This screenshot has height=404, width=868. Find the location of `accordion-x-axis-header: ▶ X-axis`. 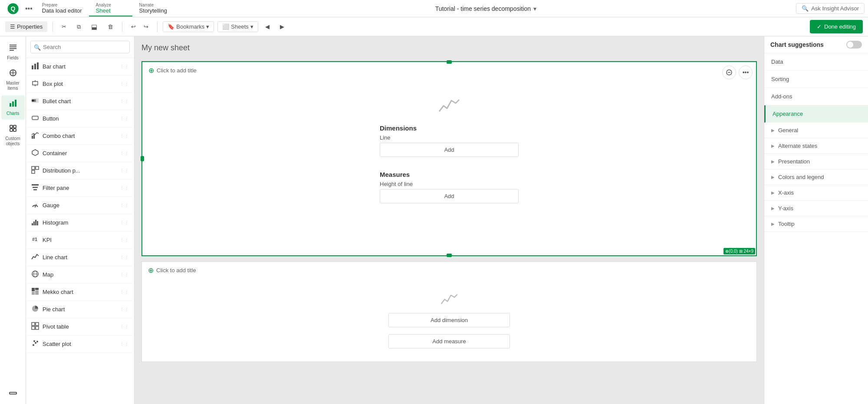

accordion-x-axis-header: ▶ X-axis is located at coordinates (816, 192).